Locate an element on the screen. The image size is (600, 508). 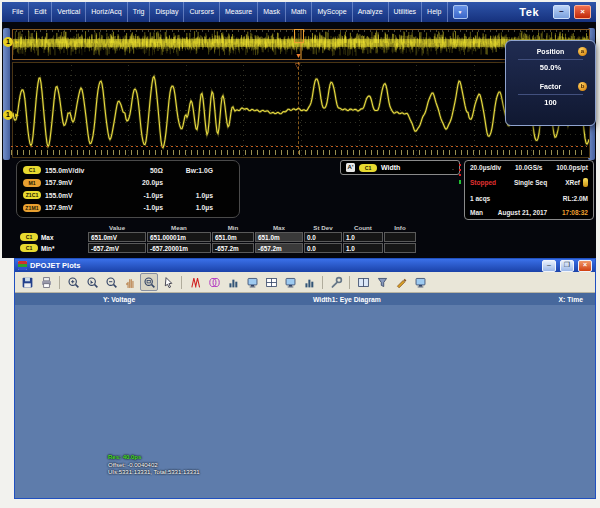
eye-plot-icon is located at coordinates (214, 282).